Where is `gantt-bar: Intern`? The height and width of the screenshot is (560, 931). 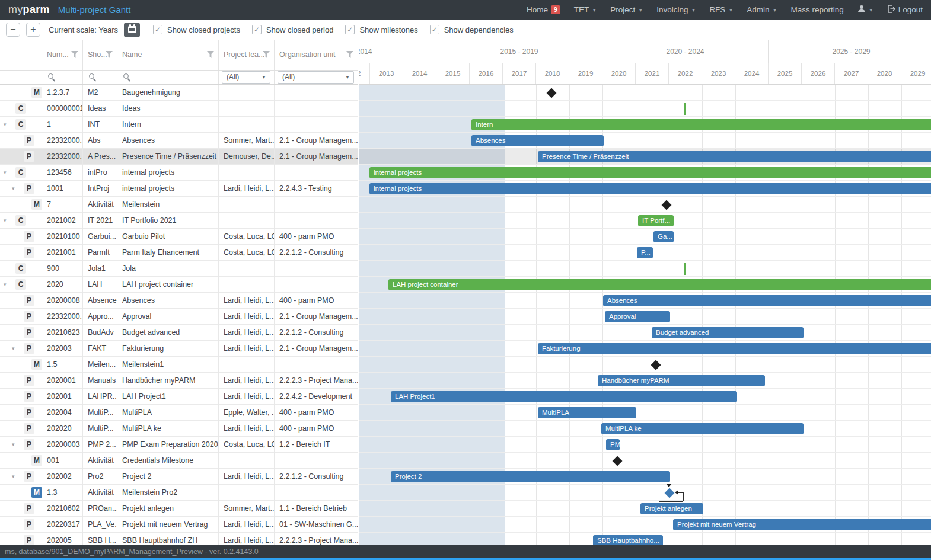
gantt-bar: Intern is located at coordinates (701, 124).